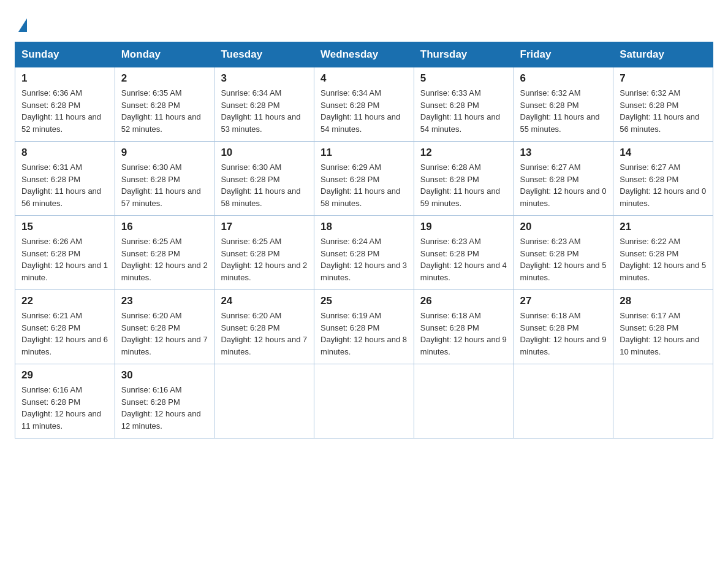 The width and height of the screenshot is (728, 563). What do you see at coordinates (264, 301) in the screenshot?
I see `day-number: 24` at bounding box center [264, 301].